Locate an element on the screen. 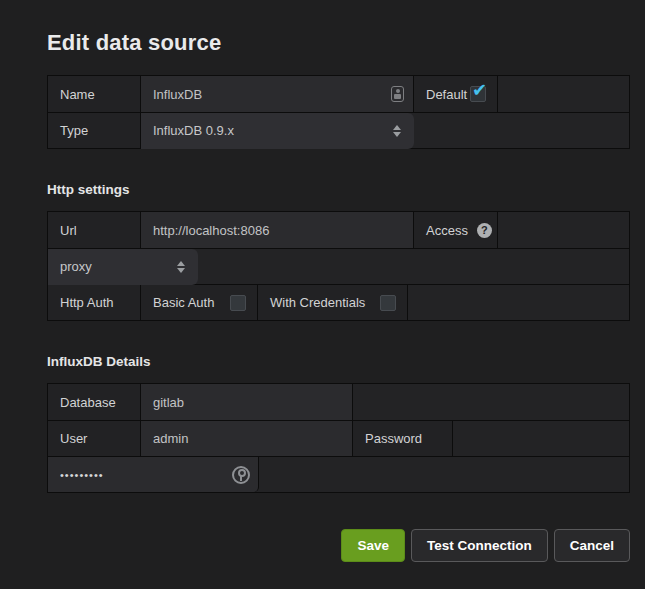  user-field-cell is located at coordinates (247, 438).